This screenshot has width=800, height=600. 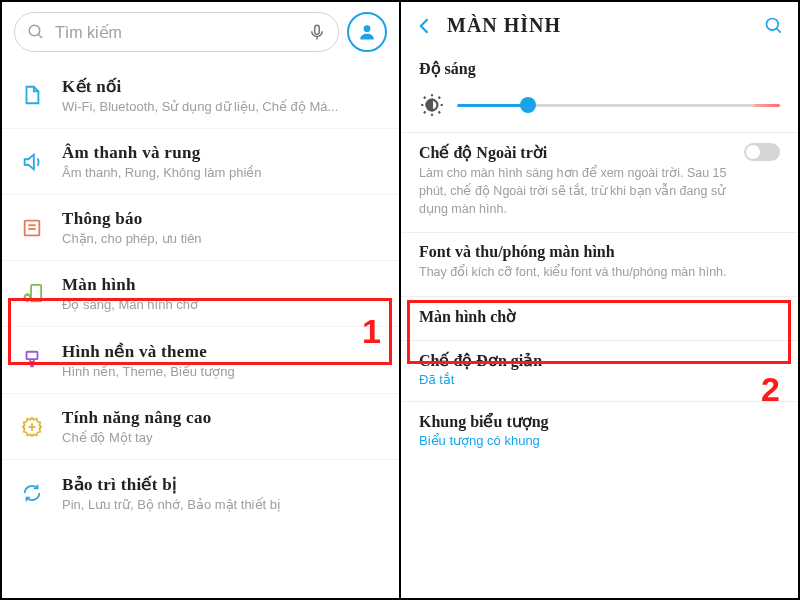 What do you see at coordinates (200, 96) in the screenshot?
I see `sidebar-item-connections: Kết nốiWi-Fi, Bluetooth, Sử dụng dữ liệu…` at bounding box center [200, 96].